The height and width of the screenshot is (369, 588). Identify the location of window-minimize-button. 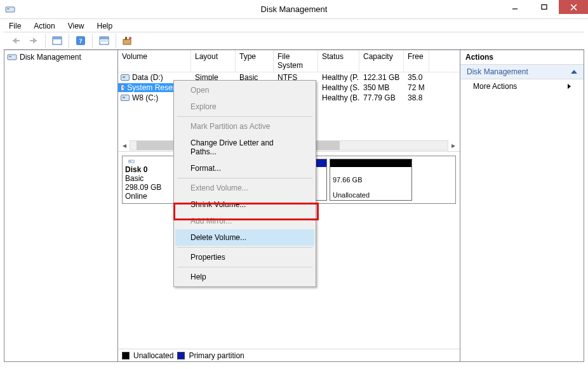
(515, 7).